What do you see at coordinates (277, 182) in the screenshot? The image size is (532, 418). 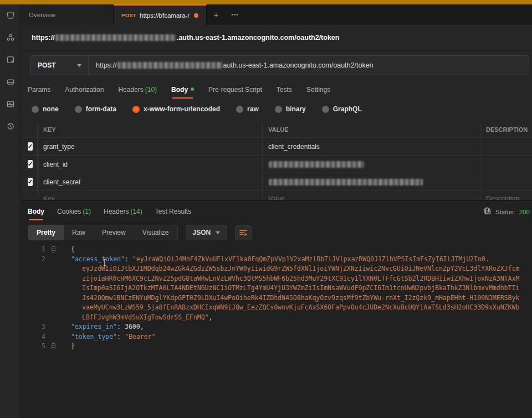 I see `table-row: ✓ client_secret` at bounding box center [277, 182].